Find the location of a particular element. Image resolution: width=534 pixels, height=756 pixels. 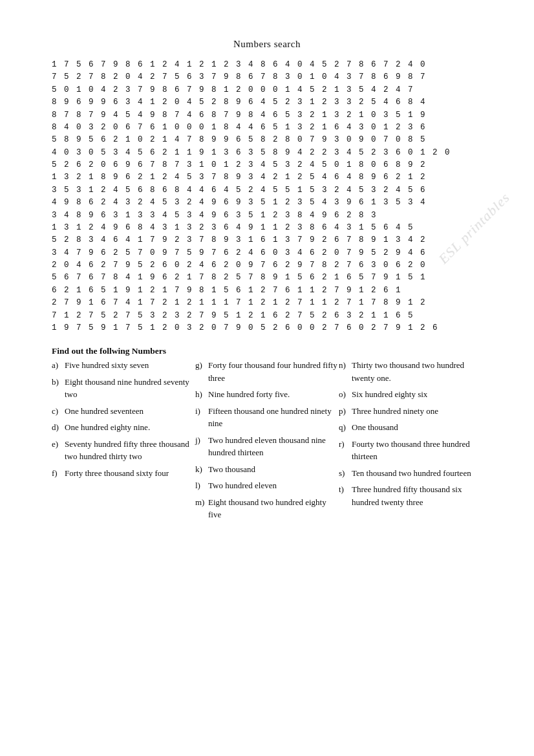

page-title: Numbers search is located at coordinates (267, 44).